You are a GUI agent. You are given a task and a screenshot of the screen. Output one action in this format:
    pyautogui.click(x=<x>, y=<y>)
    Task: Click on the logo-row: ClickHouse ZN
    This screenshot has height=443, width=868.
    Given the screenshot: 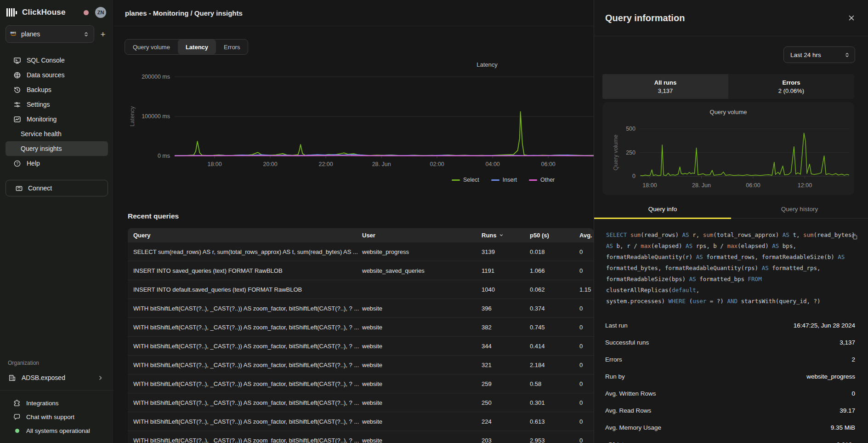 What is the action you would take?
    pyautogui.click(x=57, y=11)
    